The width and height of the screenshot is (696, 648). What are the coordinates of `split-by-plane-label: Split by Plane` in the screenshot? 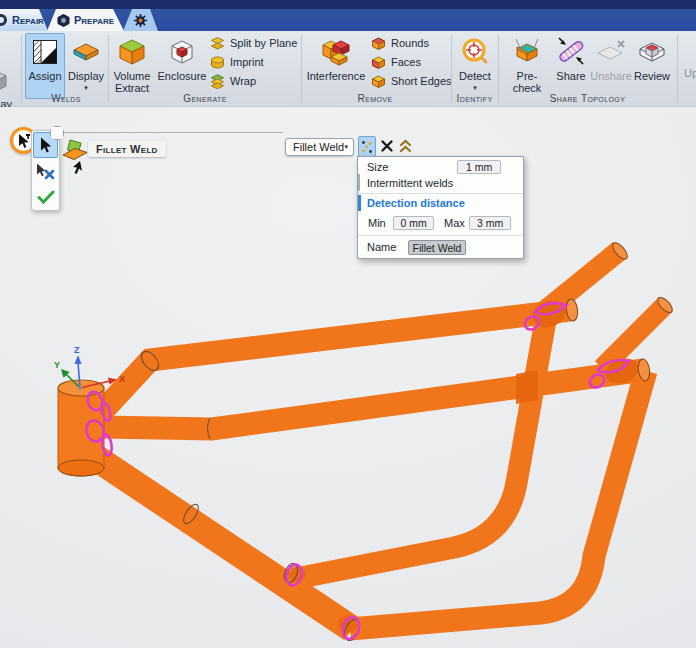 It's located at (264, 43).